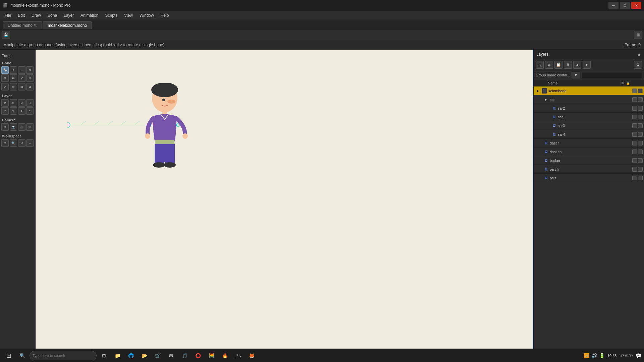  Describe the element at coordinates (22, 111) in the screenshot. I see `layer-tool-7: T` at that location.